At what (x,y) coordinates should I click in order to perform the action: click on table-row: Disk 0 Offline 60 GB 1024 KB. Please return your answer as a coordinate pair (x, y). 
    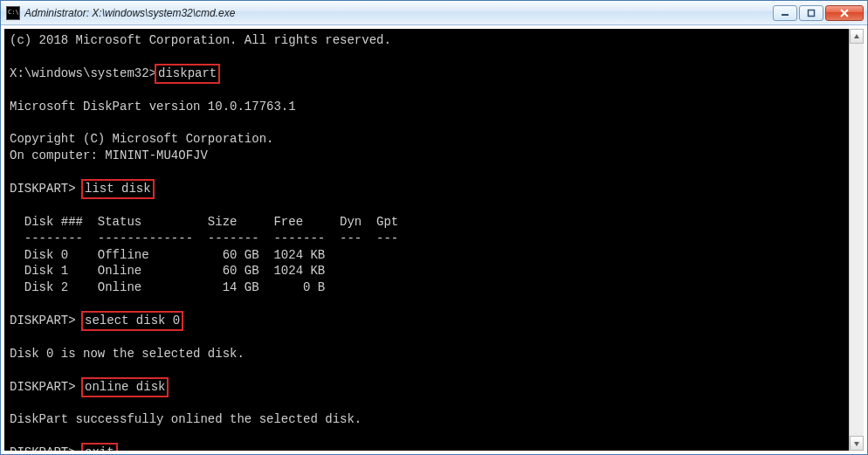
    Looking at the image, I should click on (426, 255).